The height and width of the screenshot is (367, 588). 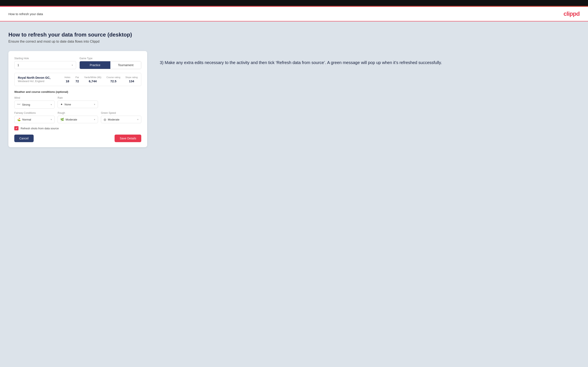 I want to click on wind-select-inner: 〰 Strong, so click(x=24, y=105).